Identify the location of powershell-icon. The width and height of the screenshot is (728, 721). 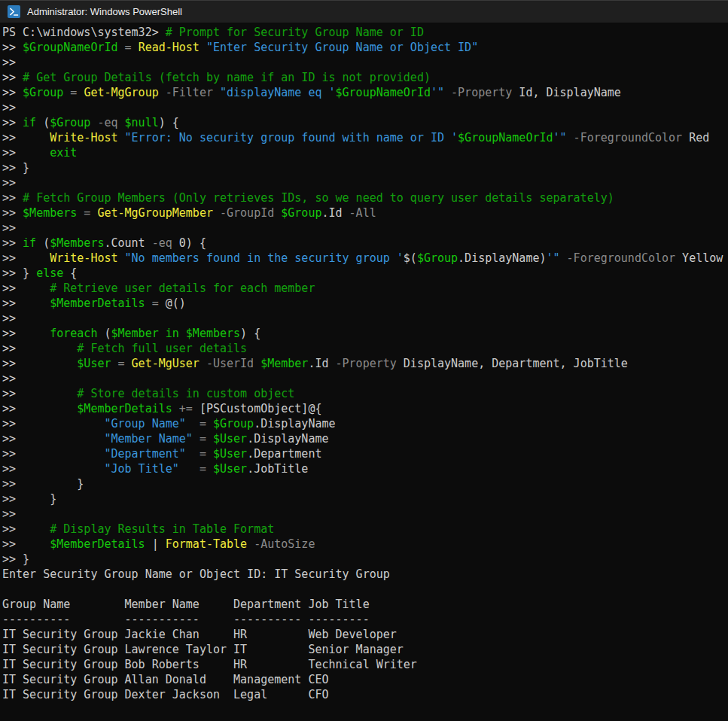
(14, 12).